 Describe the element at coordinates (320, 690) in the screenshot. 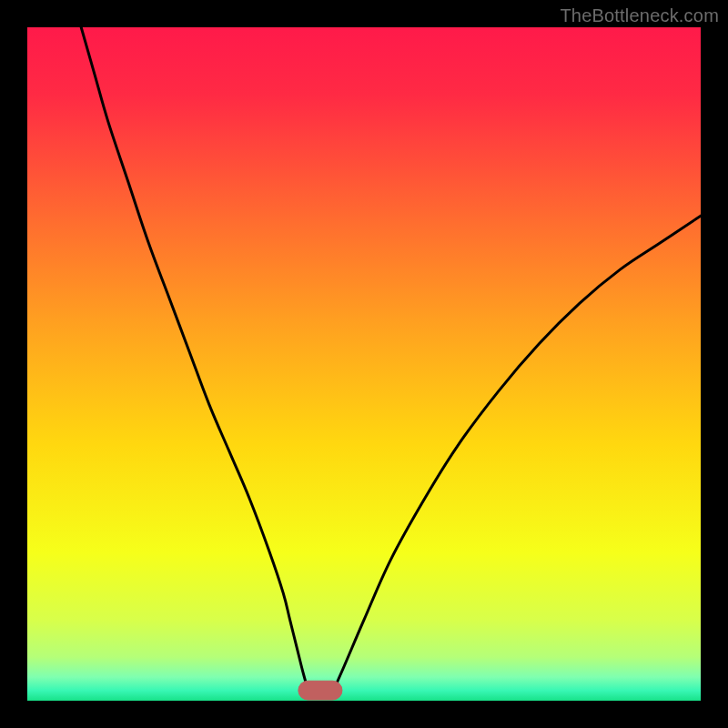

I see `optimal-marker` at that location.